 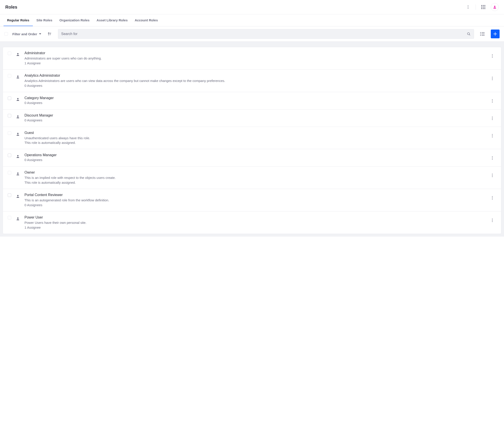 What do you see at coordinates (254, 115) in the screenshot?
I see `role-title: Discount Manager` at bounding box center [254, 115].